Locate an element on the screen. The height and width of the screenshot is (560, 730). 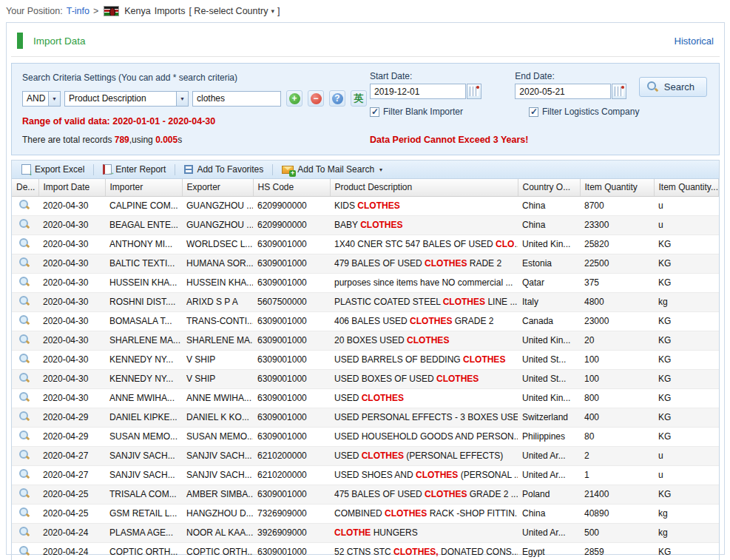
add-to-favorites-button: Add To Favorites is located at coordinates (223, 169).